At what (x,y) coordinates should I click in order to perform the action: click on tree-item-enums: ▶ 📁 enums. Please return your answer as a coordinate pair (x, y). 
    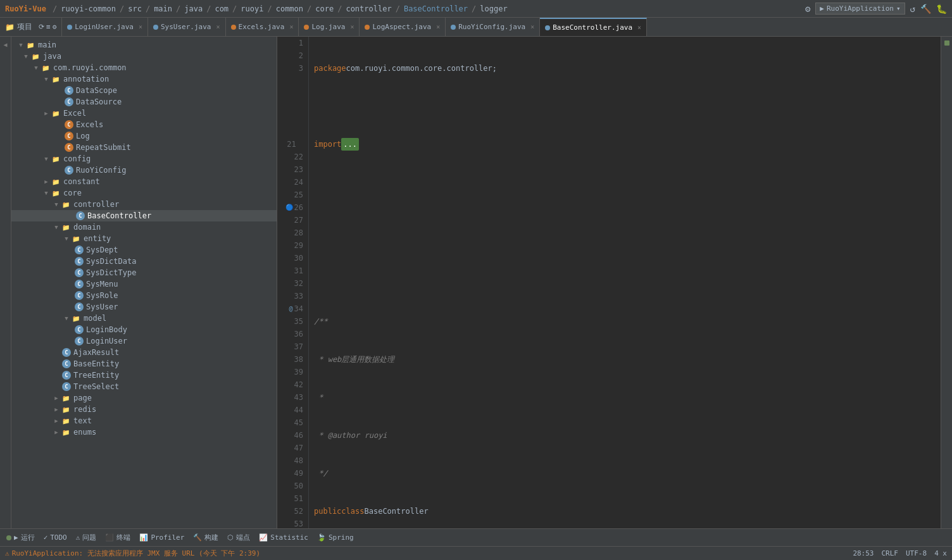
    Looking at the image, I should click on (144, 432).